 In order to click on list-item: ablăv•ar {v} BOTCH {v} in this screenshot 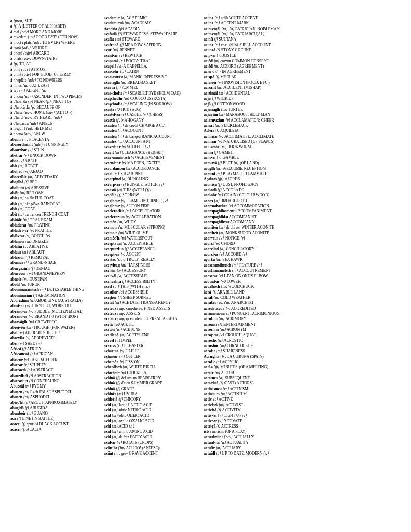, I will do `click(53, 236)`.